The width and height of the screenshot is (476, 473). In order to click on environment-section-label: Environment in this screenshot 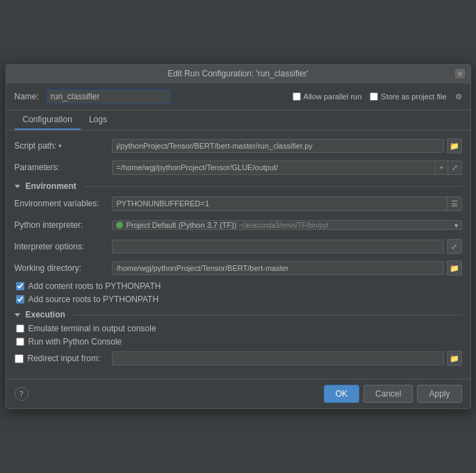, I will do `click(51, 186)`.